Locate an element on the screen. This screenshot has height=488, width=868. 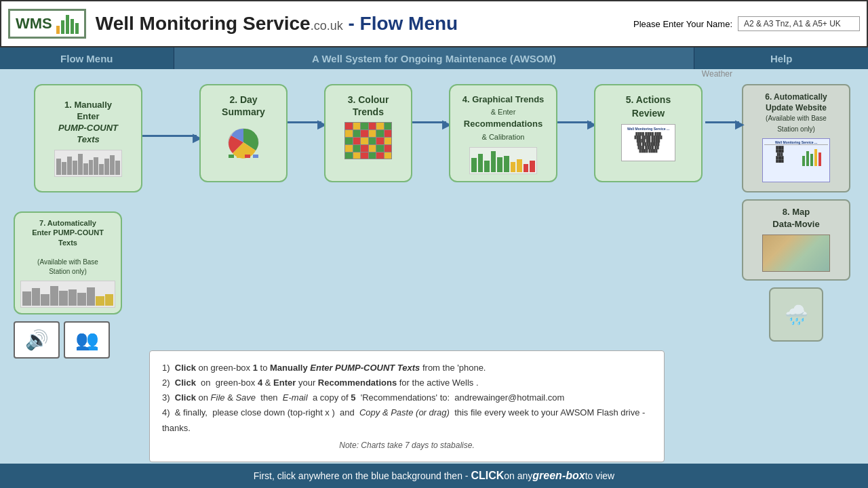
arrow2-3: ▶ is located at coordinates (304, 122).